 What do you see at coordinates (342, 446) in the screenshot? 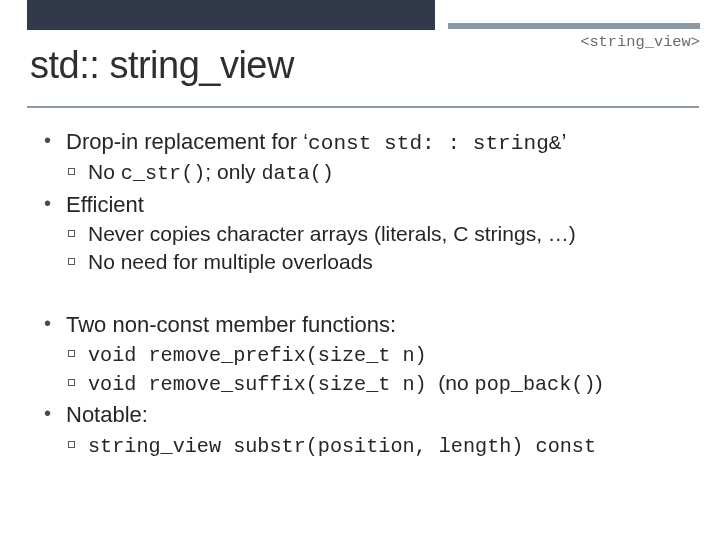
I see `code: string_view substr(position, length) con…` at bounding box center [342, 446].